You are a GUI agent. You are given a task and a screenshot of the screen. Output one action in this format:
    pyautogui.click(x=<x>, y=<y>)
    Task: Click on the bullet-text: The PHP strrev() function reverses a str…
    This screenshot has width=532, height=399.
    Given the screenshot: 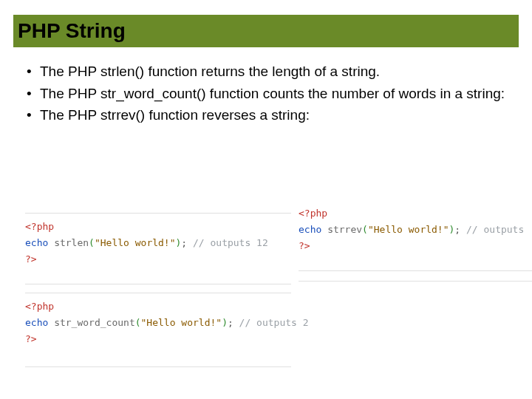 What is the action you would take?
    pyautogui.click(x=273, y=115)
    